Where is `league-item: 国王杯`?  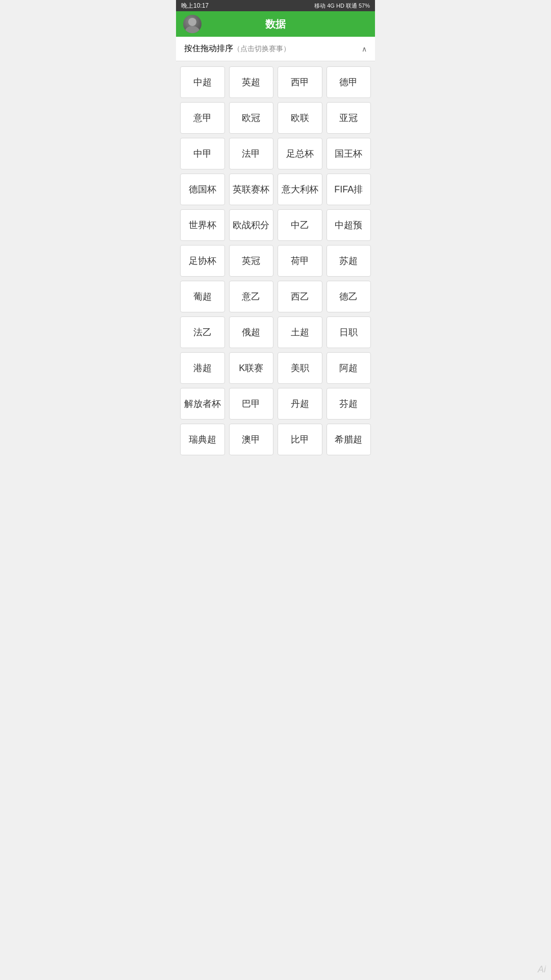
league-item: 国王杯 is located at coordinates (349, 154).